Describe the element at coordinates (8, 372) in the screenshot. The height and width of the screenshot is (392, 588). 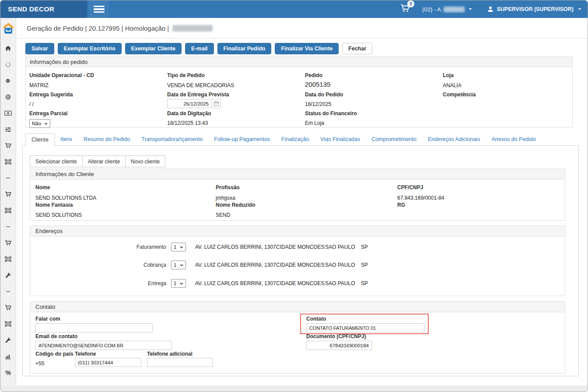
I see `percent-icon: %` at that location.